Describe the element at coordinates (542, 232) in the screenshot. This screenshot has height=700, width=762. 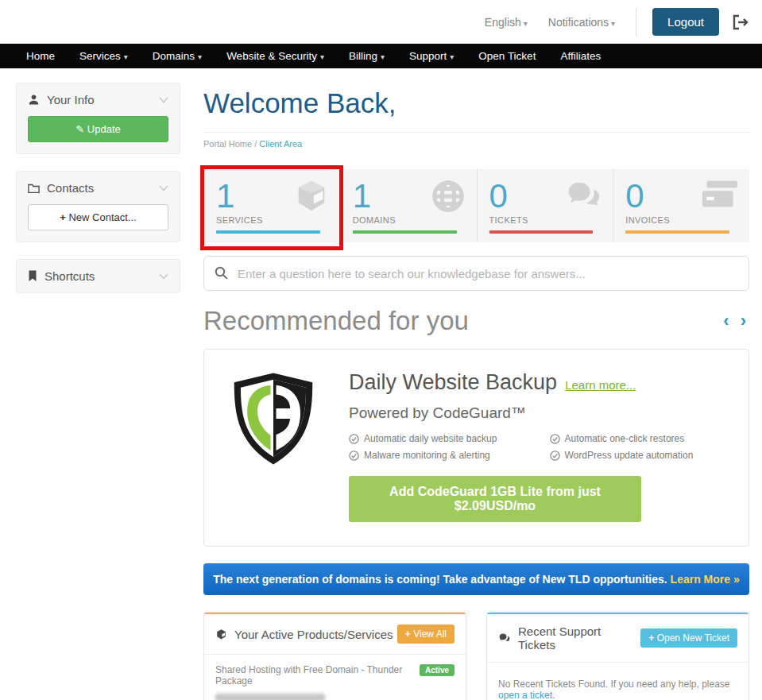
I see `tickets-underline` at that location.